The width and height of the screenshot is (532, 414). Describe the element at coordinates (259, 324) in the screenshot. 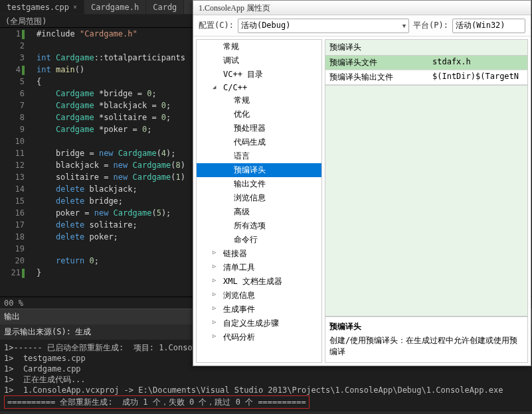

I see `tree-item: ▷自定义生成步骤` at that location.